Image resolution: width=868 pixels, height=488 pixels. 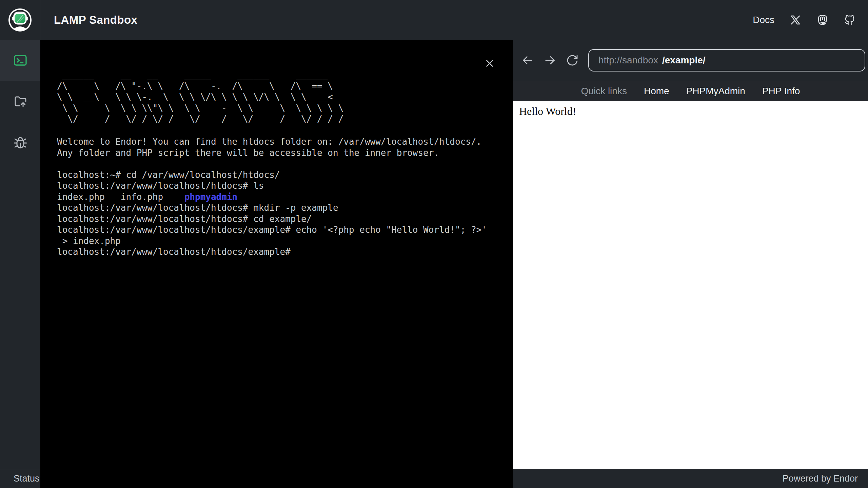 I want to click on quick-links-nav: HomePHPMyAdminPHP Info, so click(x=722, y=91).